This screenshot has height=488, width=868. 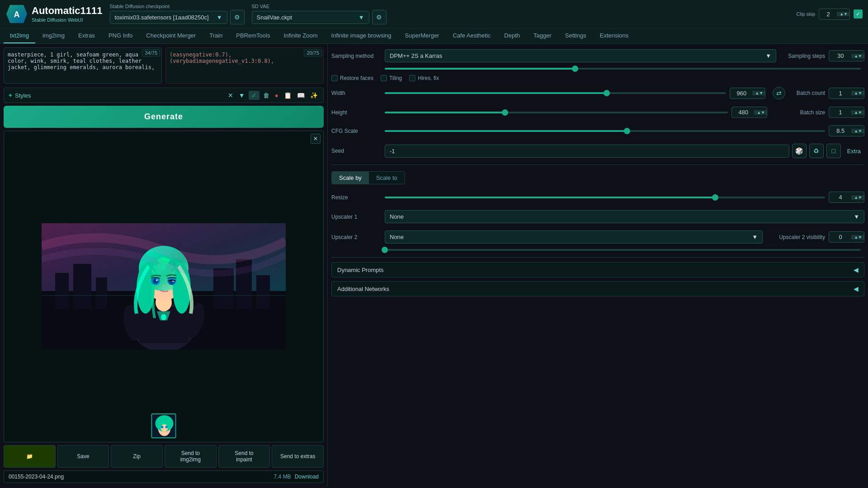 I want to click on negative-prompt-count: 20/75, so click(x=313, y=53).